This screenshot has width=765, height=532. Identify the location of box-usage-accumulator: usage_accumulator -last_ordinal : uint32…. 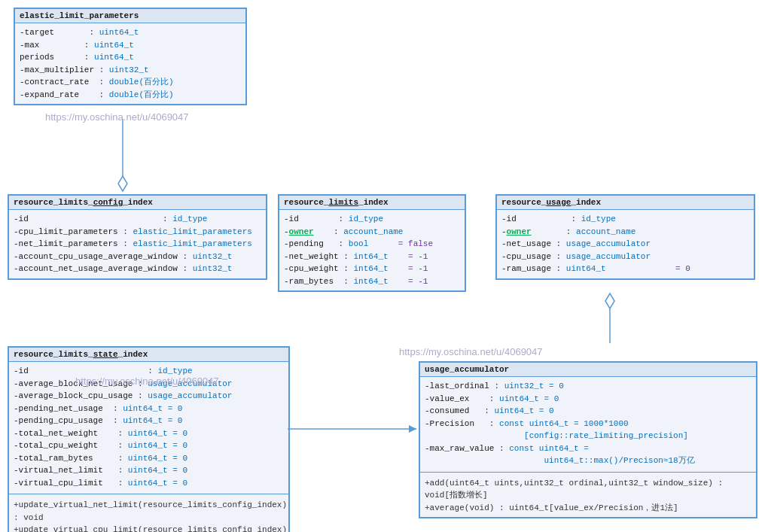
(588, 439).